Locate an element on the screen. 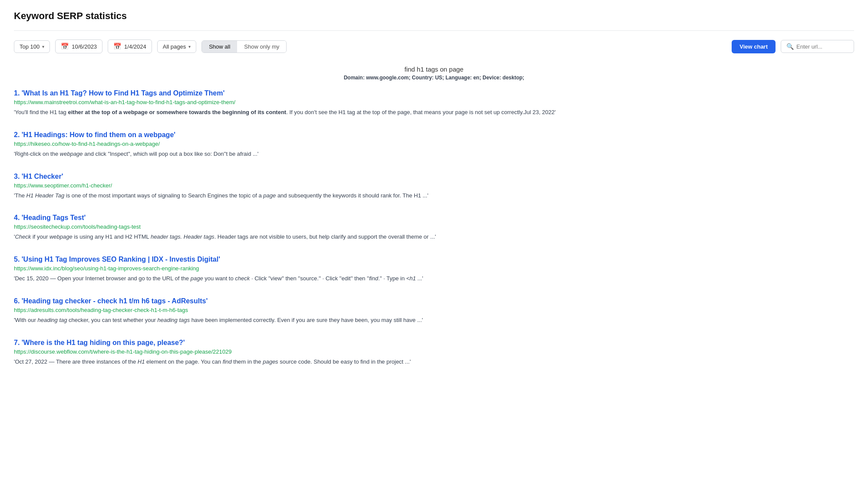 This screenshot has height=499, width=868. toolbar: Top 100 ▾ 📅 10/6/2023 📅 1/4/2024 All pag… is located at coordinates (434, 46).